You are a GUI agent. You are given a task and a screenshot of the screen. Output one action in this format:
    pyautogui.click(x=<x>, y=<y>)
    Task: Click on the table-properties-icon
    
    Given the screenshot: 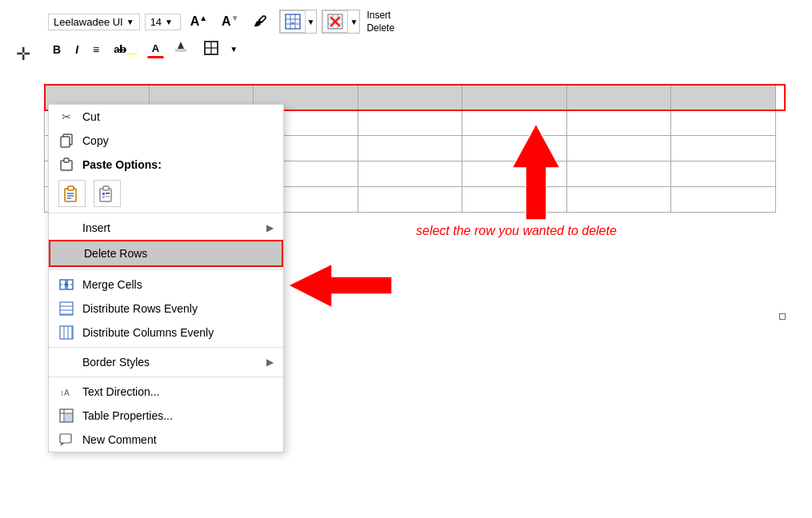 What is the action you would take?
    pyautogui.click(x=66, y=416)
    